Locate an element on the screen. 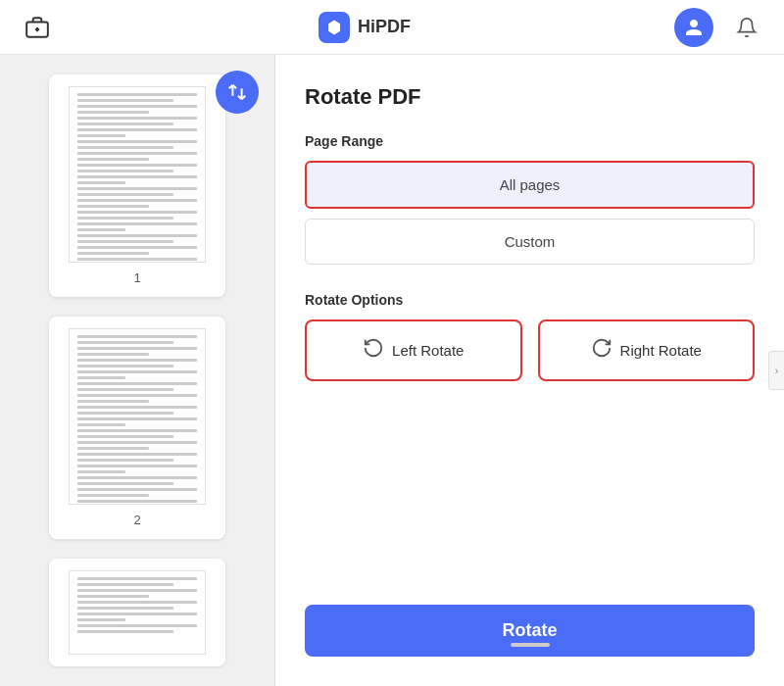 This screenshot has height=686, width=784. swap-button is located at coordinates (237, 92).